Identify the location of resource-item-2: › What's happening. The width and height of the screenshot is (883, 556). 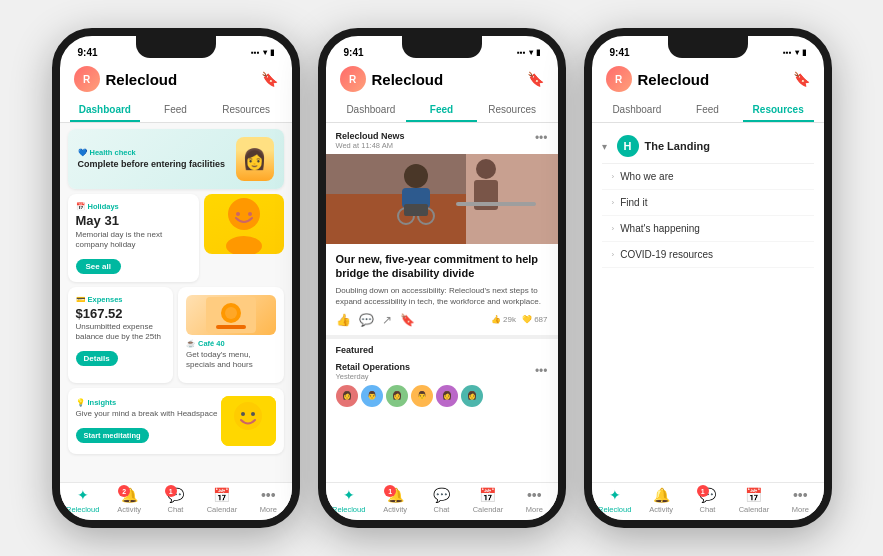
(708, 229).